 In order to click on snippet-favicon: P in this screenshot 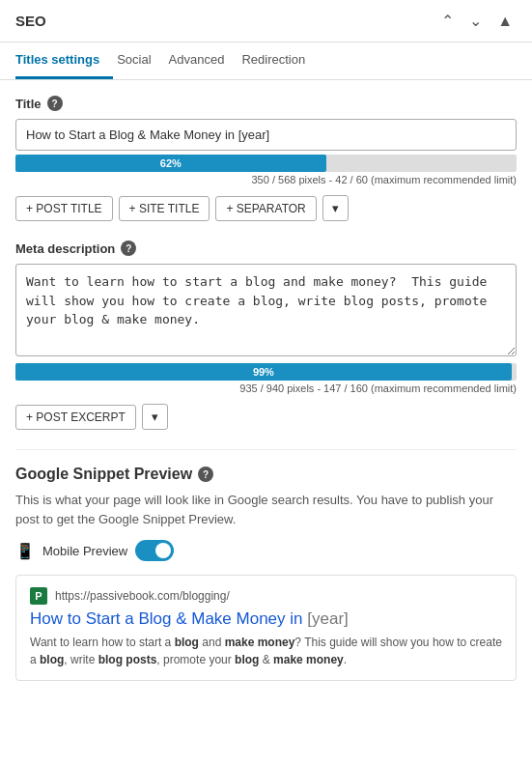, I will do `click(39, 596)`.